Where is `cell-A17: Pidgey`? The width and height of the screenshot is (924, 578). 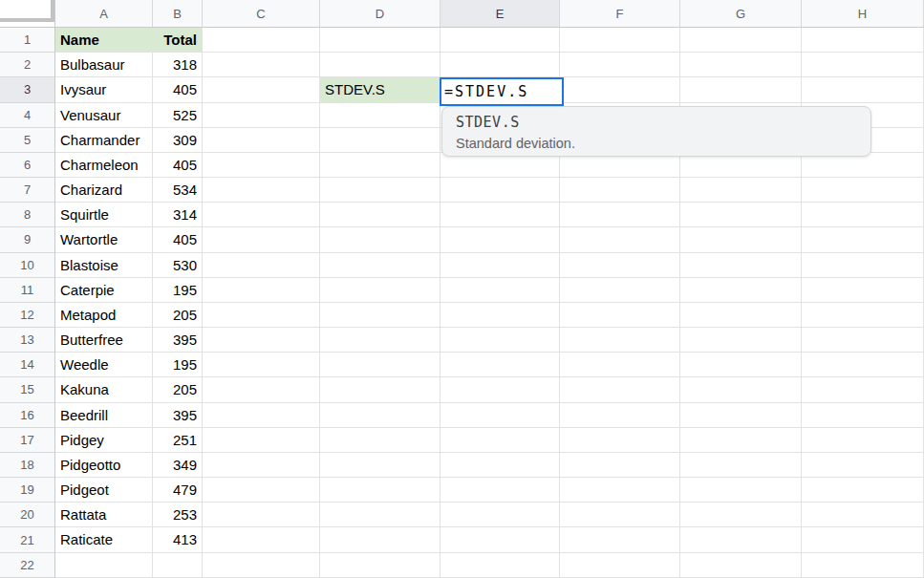
cell-A17: Pidgey is located at coordinates (104, 440).